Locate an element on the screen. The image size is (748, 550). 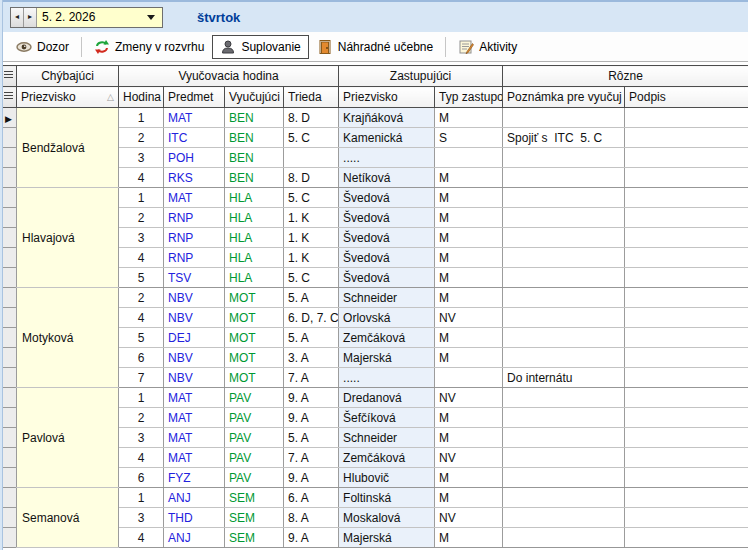
date-field: 5. 2. 2026 is located at coordinates (88, 18).